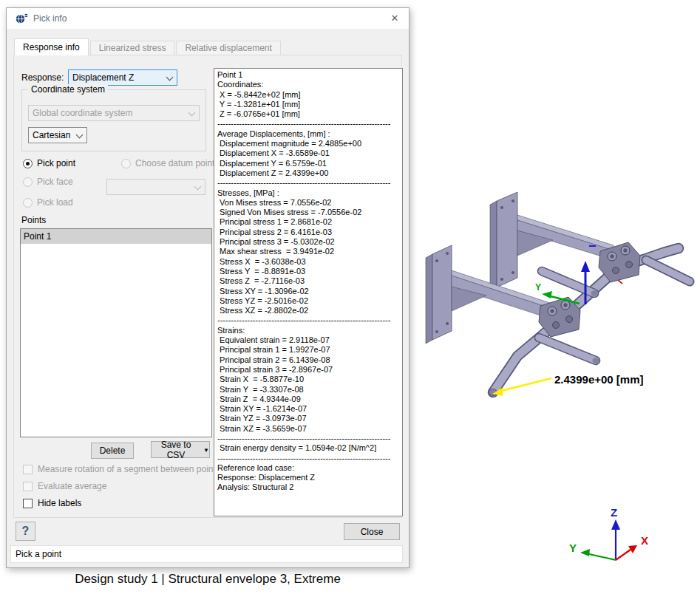  Describe the element at coordinates (114, 120) in the screenshot. I see `coordinate-system-group: Coordinate system Global coordinate syst…` at that location.